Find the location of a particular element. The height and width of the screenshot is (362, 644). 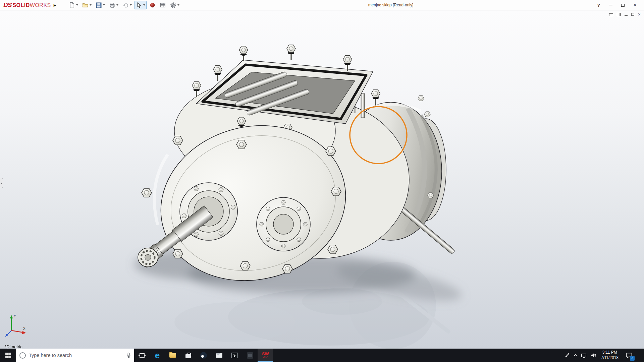

mail-envelope-icon is located at coordinates (219, 355).